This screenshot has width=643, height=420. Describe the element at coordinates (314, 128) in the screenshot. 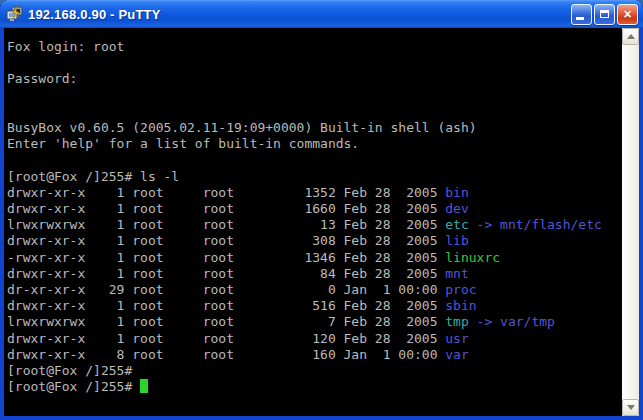

I see `terminal-line: BusyBox v0.60.5 (2005.02.11-19:09+0000) …` at that location.